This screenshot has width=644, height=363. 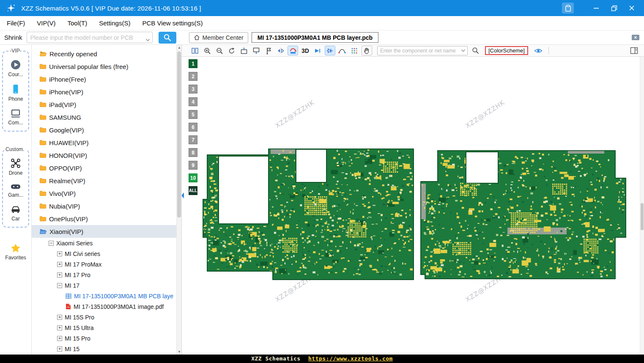 What do you see at coordinates (232, 51) in the screenshot?
I see `rotate-icon` at bounding box center [232, 51].